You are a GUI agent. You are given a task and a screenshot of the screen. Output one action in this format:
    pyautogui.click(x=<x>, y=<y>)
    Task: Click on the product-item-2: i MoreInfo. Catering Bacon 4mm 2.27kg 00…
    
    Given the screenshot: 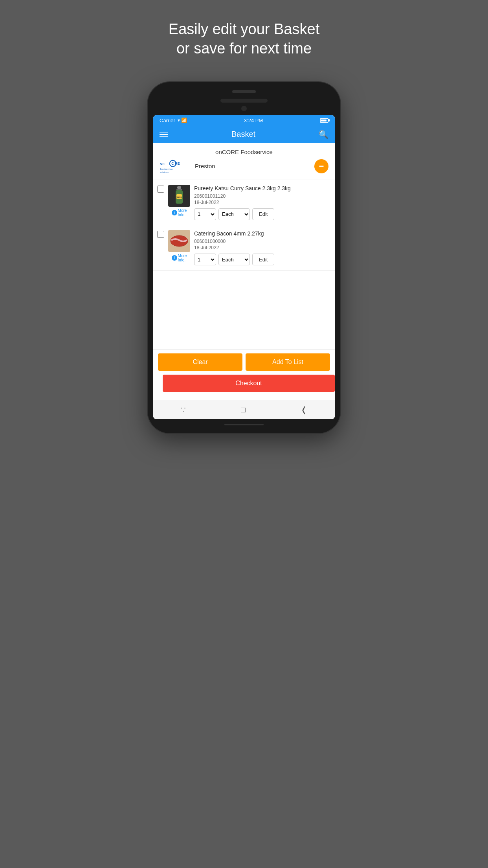 What is the action you would take?
    pyautogui.click(x=244, y=248)
    